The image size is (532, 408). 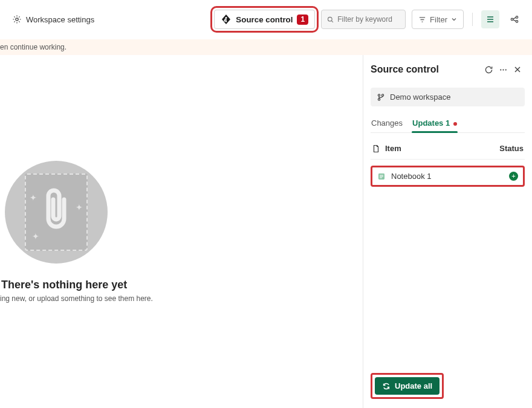 What do you see at coordinates (226, 19) in the screenshot?
I see `source-control-icon` at bounding box center [226, 19].